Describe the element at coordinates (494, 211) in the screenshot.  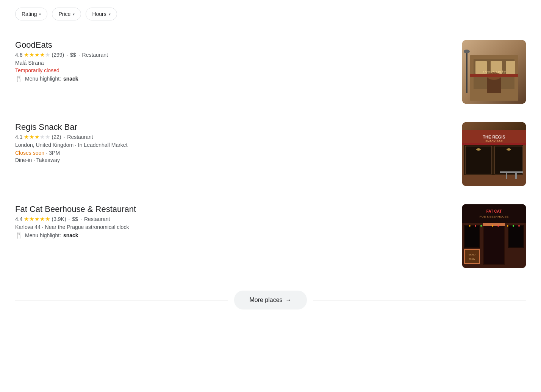
I see `svg-text: FAT CAT` at that location.